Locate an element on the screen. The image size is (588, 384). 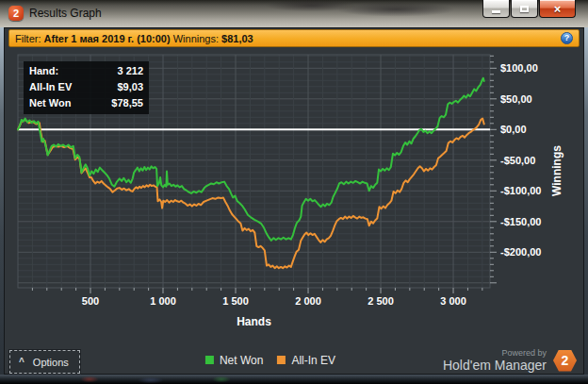
window-title: Results Graph is located at coordinates (66, 13).